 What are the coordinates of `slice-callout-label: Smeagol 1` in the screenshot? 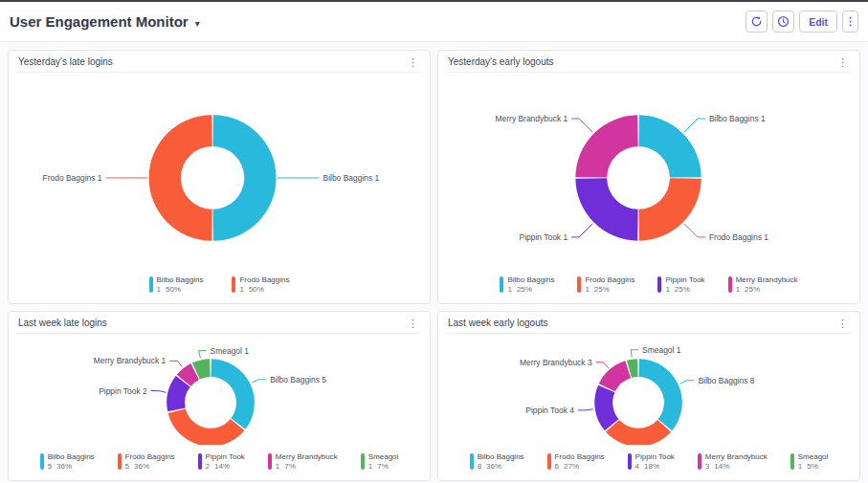 It's located at (230, 351).